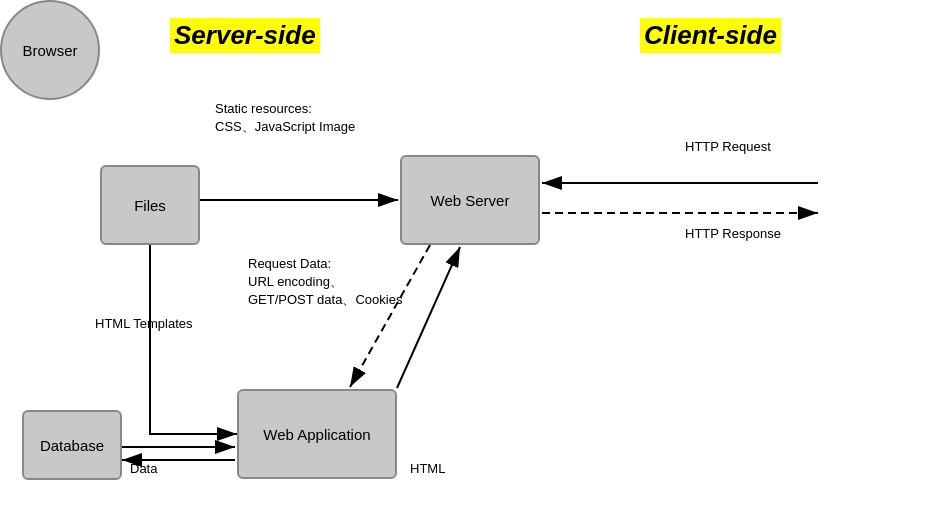 This screenshot has width=949, height=520. I want to click on files-box: Files, so click(150, 205).